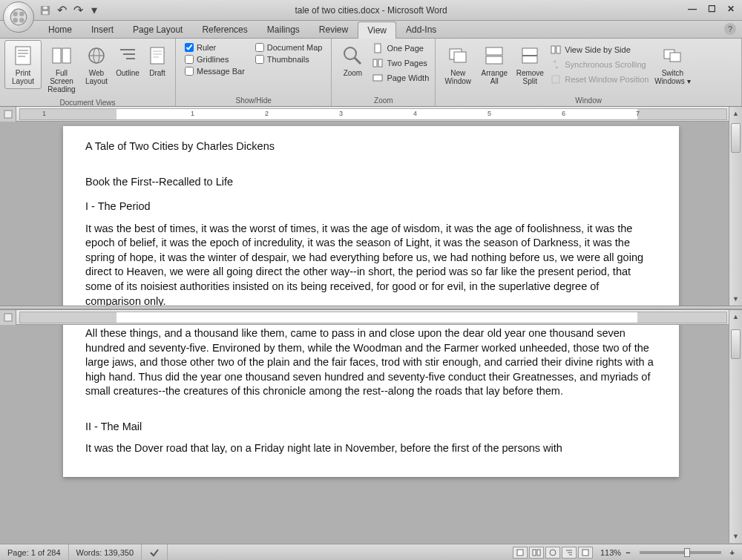 Image resolution: width=742 pixels, height=560 pixels. Describe the element at coordinates (530, 65) in the screenshot. I see `remove-split-button: Remove Split` at that location.